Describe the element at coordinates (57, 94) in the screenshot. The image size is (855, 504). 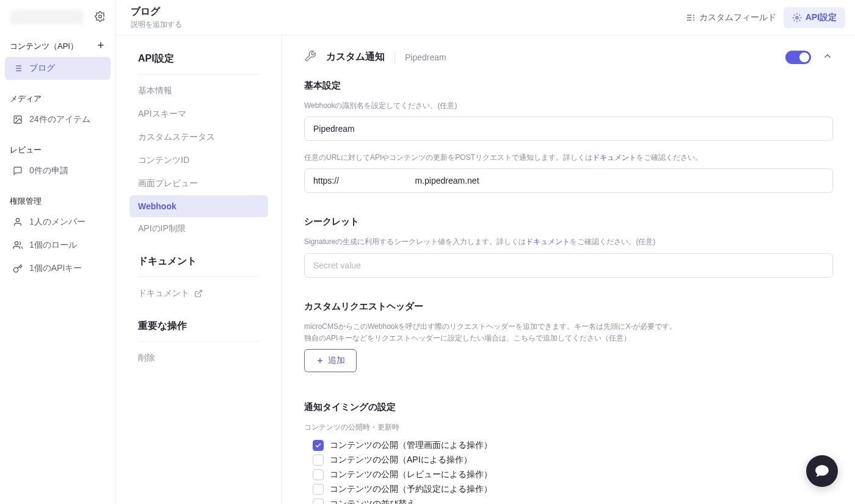
I see `sidebar-media-heading: メディア` at that location.